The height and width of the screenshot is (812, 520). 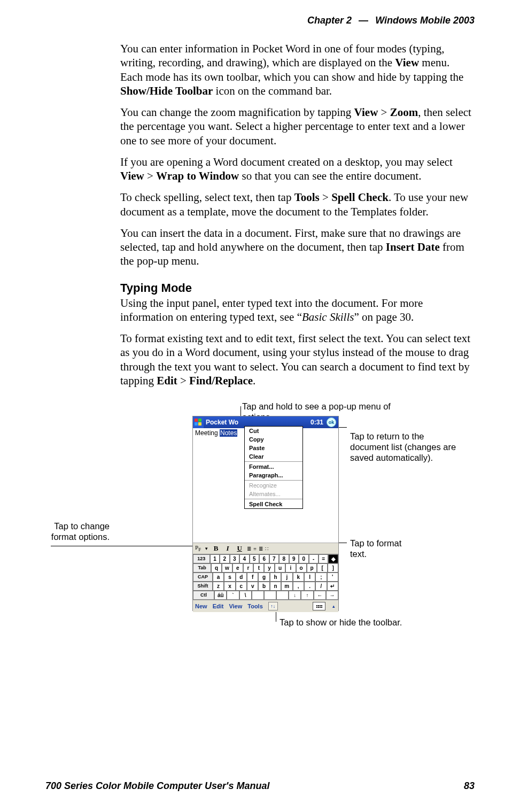 I want to click on sip-key: 9, so click(x=294, y=559).